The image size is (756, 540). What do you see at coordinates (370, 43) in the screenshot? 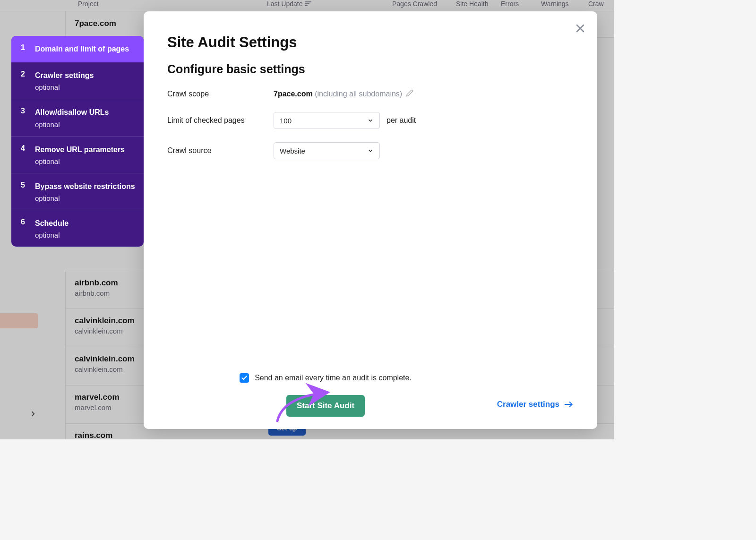
I see `modal-title: Site Audit Settings` at bounding box center [370, 43].